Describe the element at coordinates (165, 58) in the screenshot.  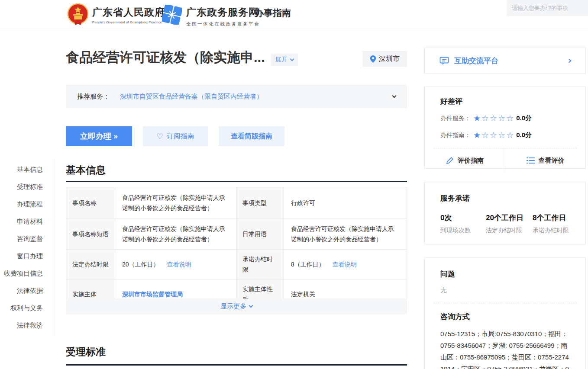
I see `page-title: 食品经营许可证核发（除实施申...` at that location.